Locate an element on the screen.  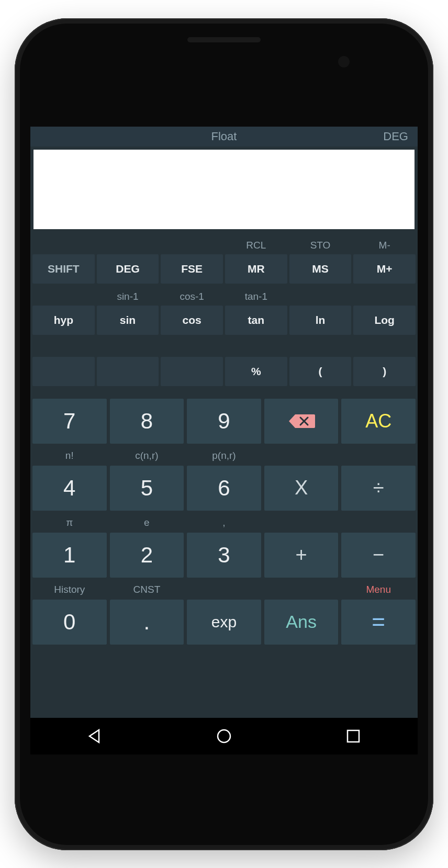
digit-3-button: 3 is located at coordinates (224, 555).